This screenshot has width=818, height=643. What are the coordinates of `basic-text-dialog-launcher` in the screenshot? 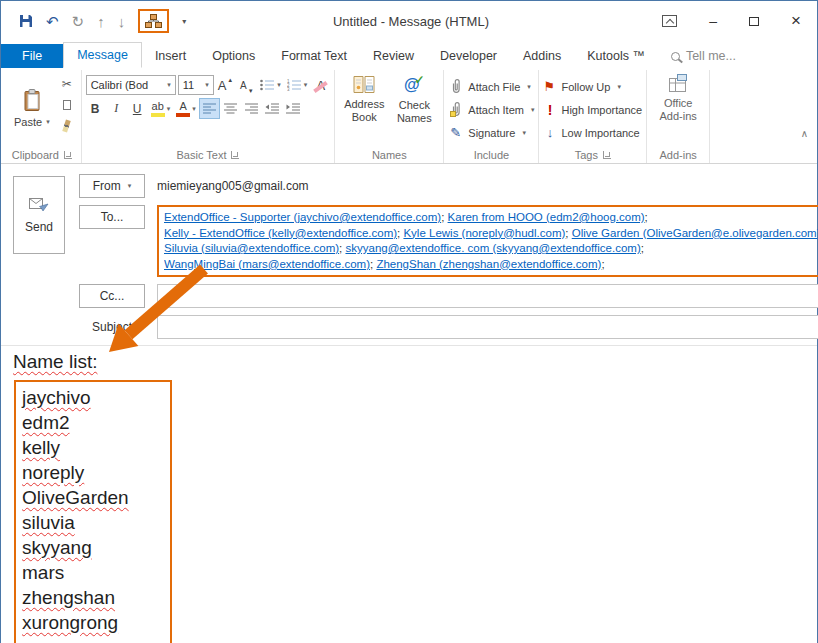 It's located at (235, 155).